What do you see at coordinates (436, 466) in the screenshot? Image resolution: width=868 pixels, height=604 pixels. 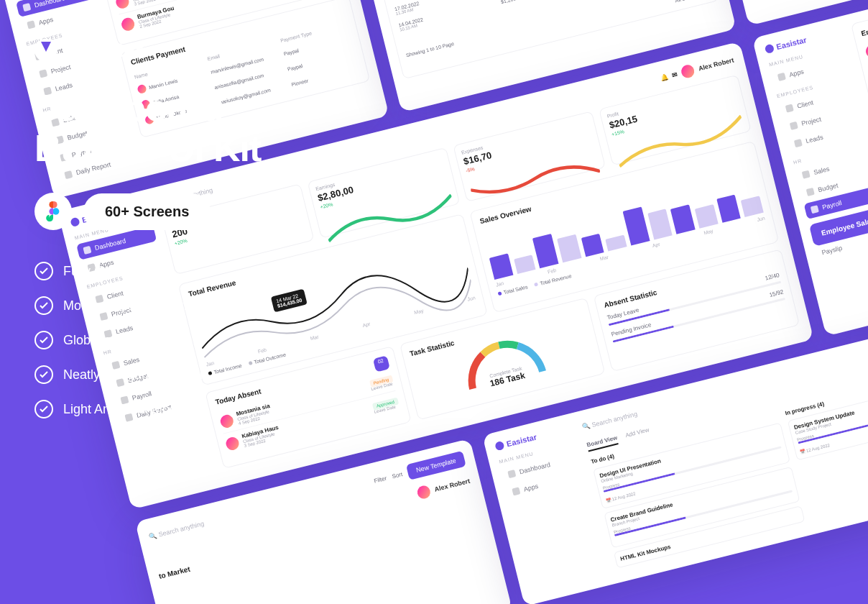 I see `new-template-button: New Template` at bounding box center [436, 466].